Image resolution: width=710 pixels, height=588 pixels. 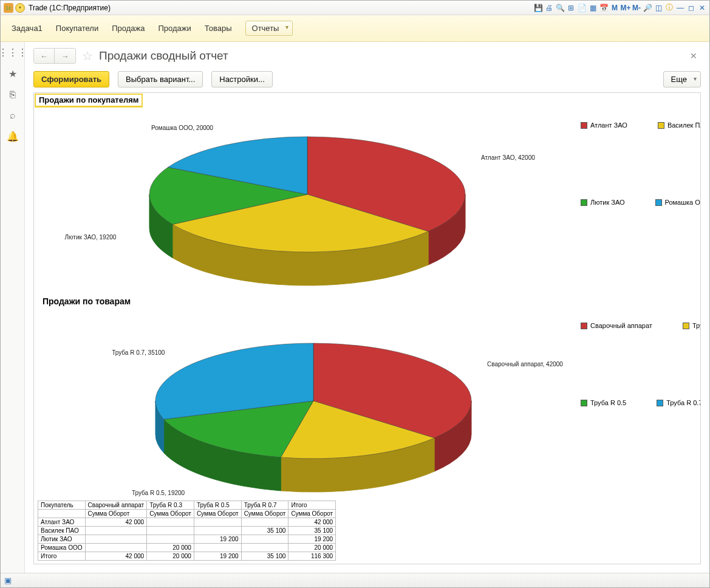 What do you see at coordinates (621, 326) in the screenshot?
I see `legend-label: Сварочный аппарат` at bounding box center [621, 326].